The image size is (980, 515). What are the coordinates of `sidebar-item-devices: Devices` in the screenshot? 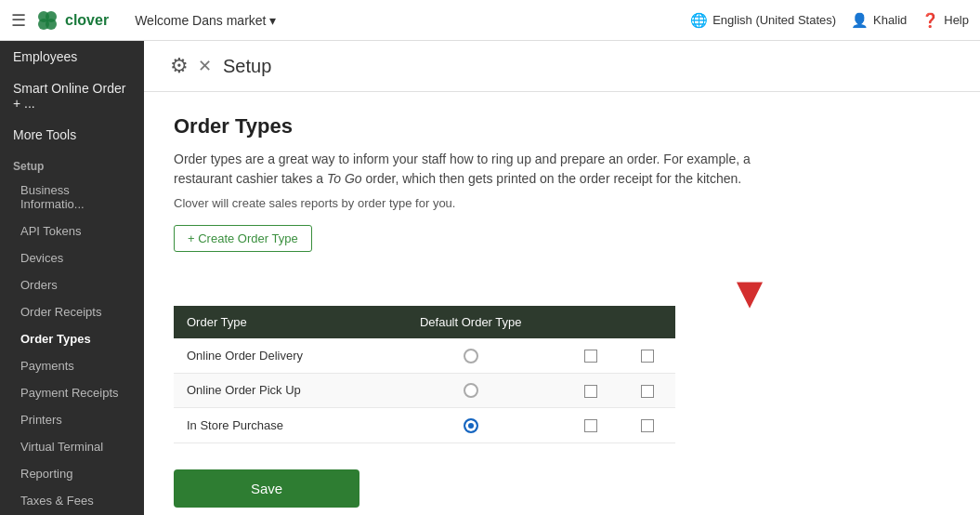 It's located at (72, 258).